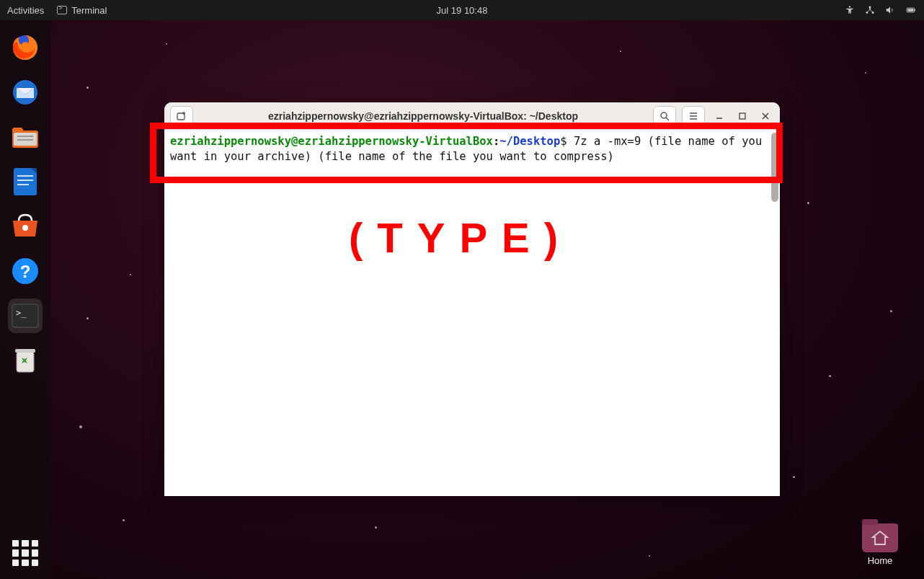  I want to click on dock-terminal: >_, so click(25, 316).